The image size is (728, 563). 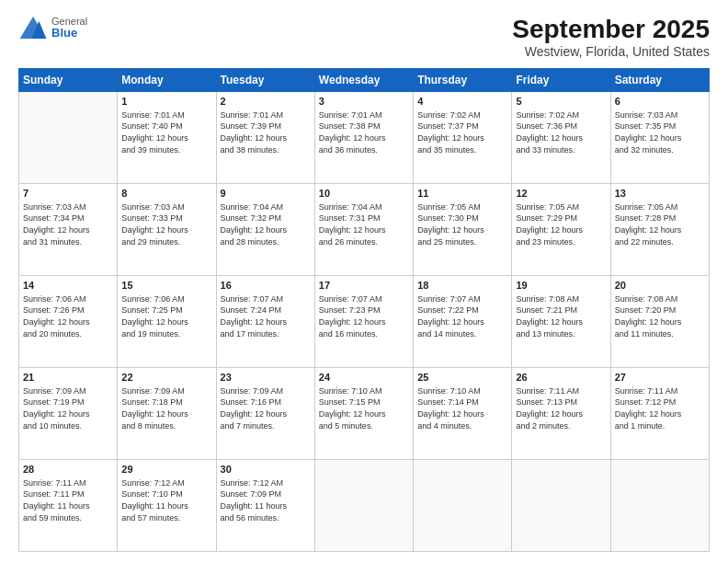 I want to click on cell-info: and 25 minutes., so click(x=462, y=243).